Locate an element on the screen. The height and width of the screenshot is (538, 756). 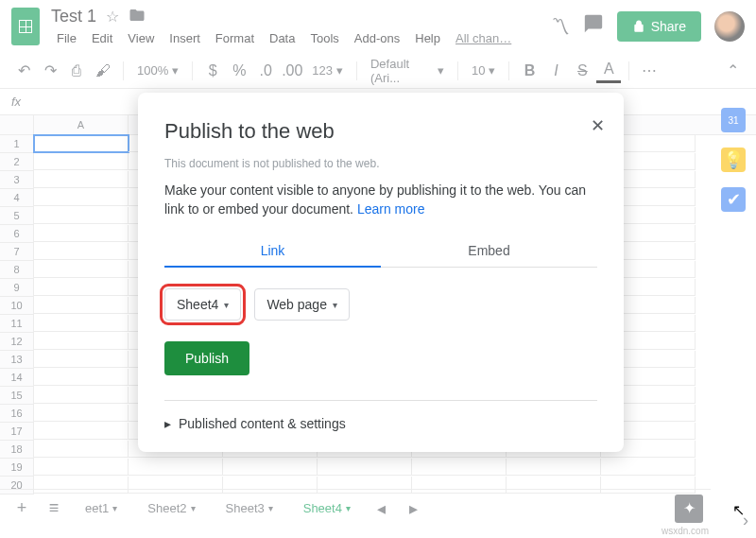
dialog-title: Publish to the web is located at coordinates (381, 131).